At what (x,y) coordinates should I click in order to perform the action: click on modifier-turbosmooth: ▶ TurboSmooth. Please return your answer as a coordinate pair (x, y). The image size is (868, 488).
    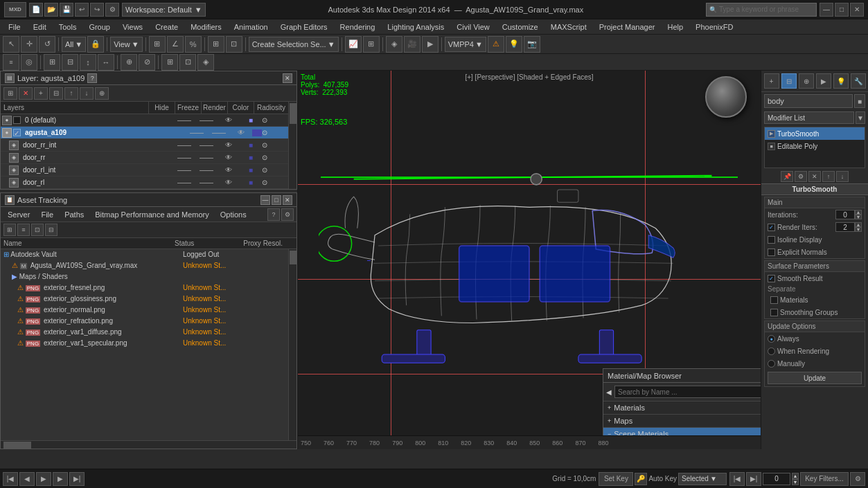
    Looking at the image, I should click on (815, 134).